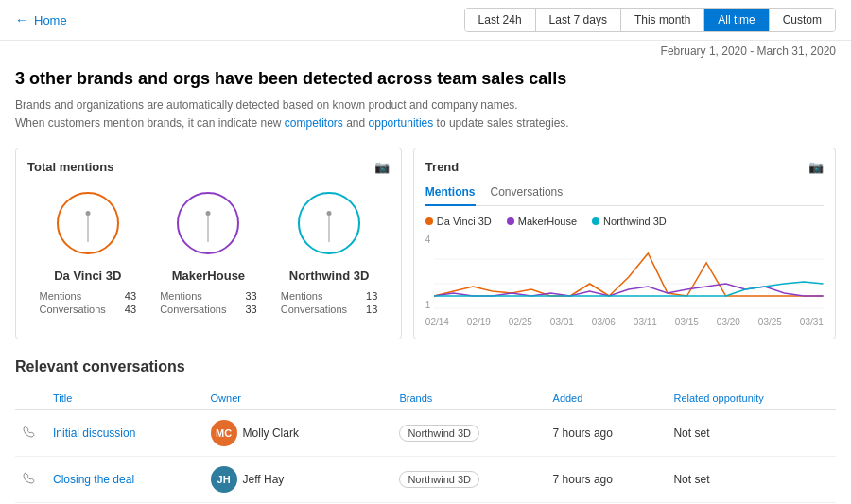 Image resolution: width=851 pixels, height=504 pixels. What do you see at coordinates (426, 480) in the screenshot?
I see `table-row: Closing the deal JH Jeff Hay Northwind 3…` at bounding box center [426, 480].